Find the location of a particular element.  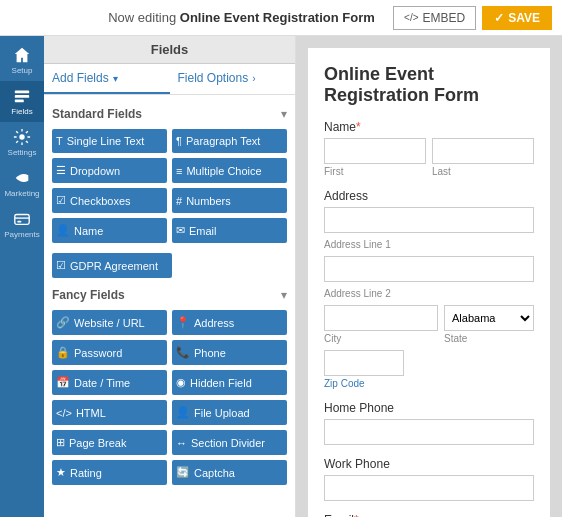

date-time-btn: 📅 Date / Time is located at coordinates (110, 382).